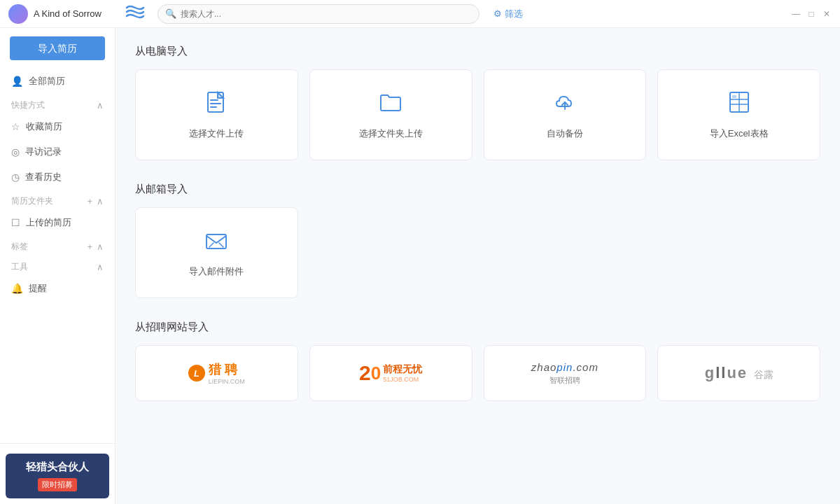 This screenshot has height=504, width=840. What do you see at coordinates (57, 288) in the screenshot?
I see `sidebar-item-reminders: 🔔 提醒` at bounding box center [57, 288].